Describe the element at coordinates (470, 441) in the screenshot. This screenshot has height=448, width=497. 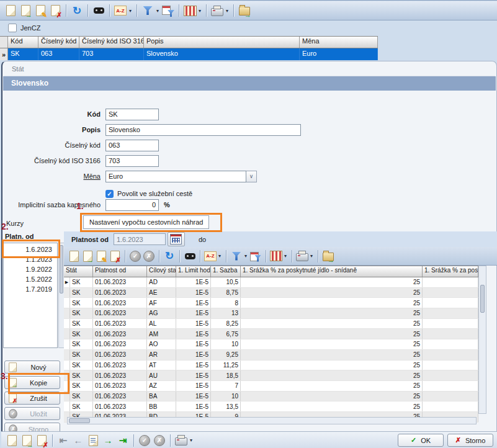
I see `storno-button: ✗ Storno` at that location.